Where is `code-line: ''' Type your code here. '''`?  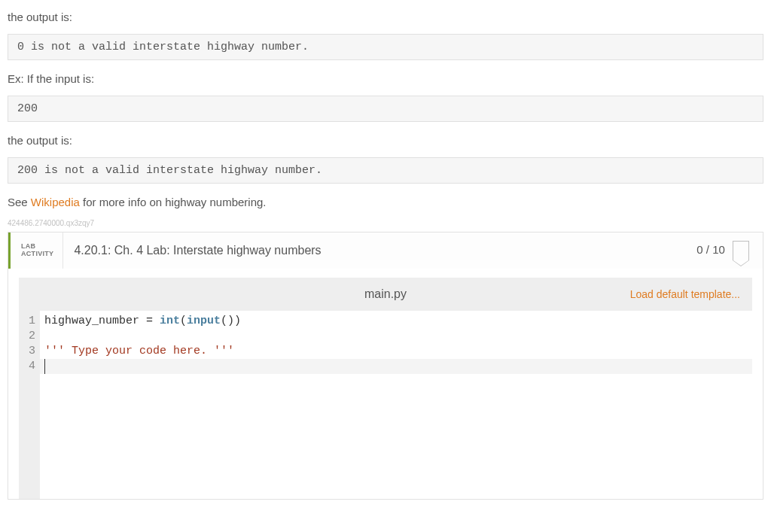 code-line: ''' Type your code here. ''' is located at coordinates (398, 351).